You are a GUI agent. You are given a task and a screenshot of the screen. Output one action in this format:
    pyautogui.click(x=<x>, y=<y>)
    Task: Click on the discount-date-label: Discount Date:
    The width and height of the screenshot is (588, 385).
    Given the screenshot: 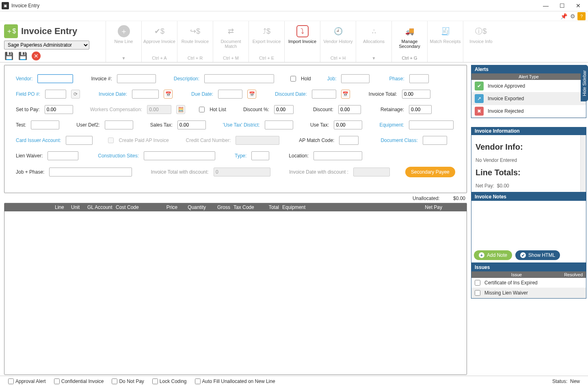 What is the action you would take?
    pyautogui.click(x=291, y=94)
    